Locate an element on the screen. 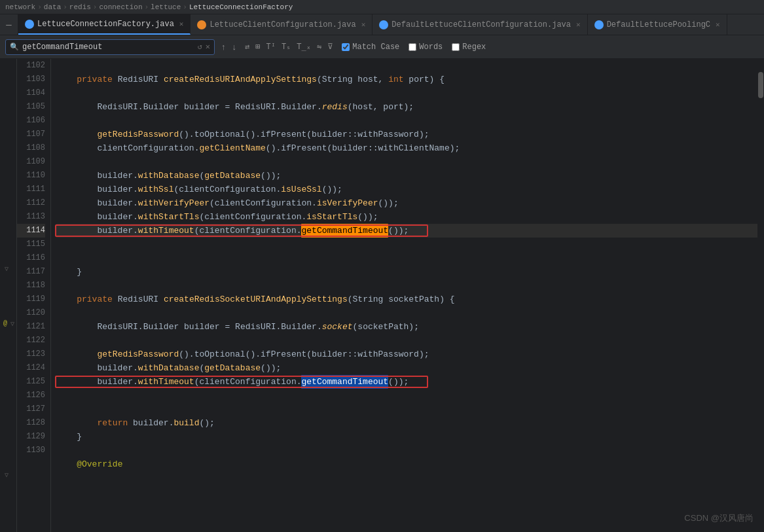 The width and height of the screenshot is (764, 532). code-line-1129: } is located at coordinates (407, 437).